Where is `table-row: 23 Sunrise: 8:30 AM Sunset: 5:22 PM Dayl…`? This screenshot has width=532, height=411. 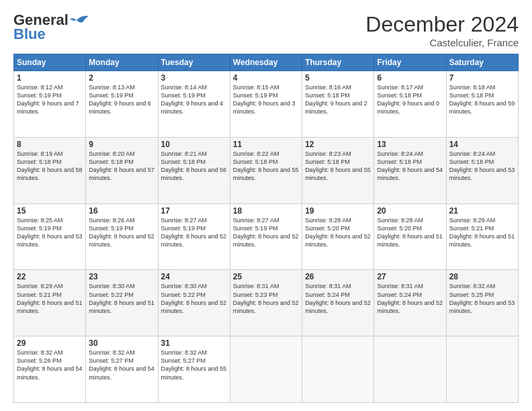 table-row: 23 Sunrise: 8:30 AM Sunset: 5:22 PM Dayl… is located at coordinates (122, 304).